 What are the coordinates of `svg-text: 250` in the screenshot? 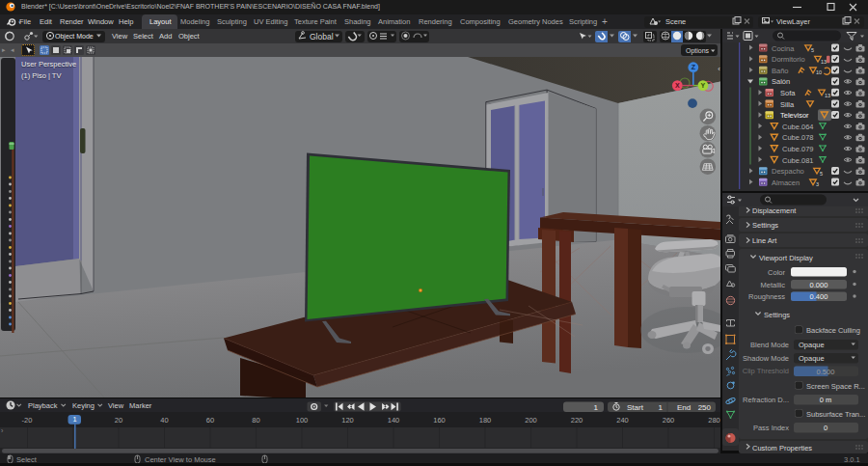 It's located at (705, 407).